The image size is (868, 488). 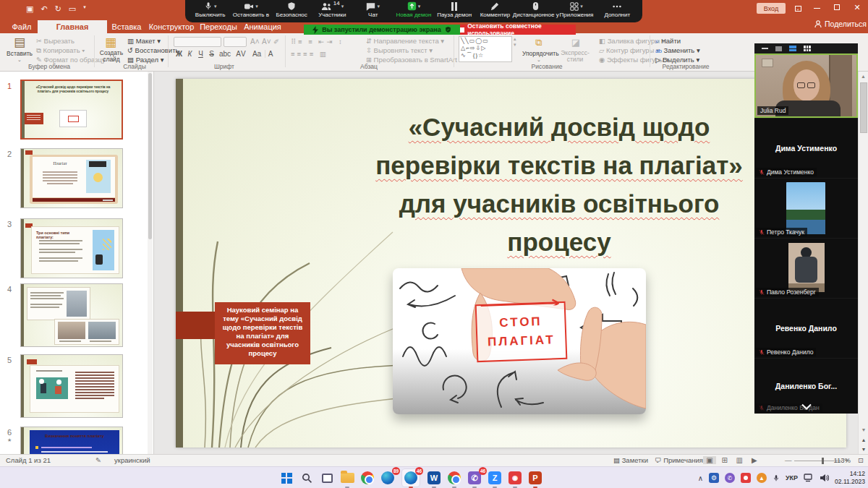 What do you see at coordinates (190, 53) in the screenshot?
I see `italic-button: К` at bounding box center [190, 53].